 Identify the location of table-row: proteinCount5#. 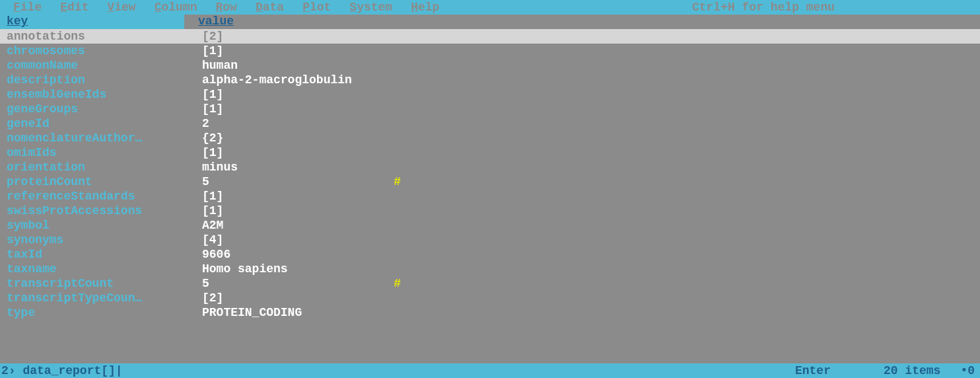
(490, 182).